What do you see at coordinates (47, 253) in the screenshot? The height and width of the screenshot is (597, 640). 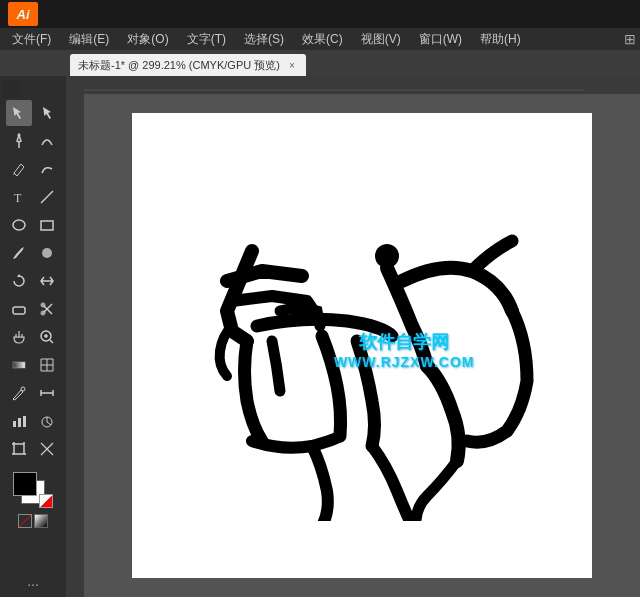 I see `blob-brush-tool` at bounding box center [47, 253].